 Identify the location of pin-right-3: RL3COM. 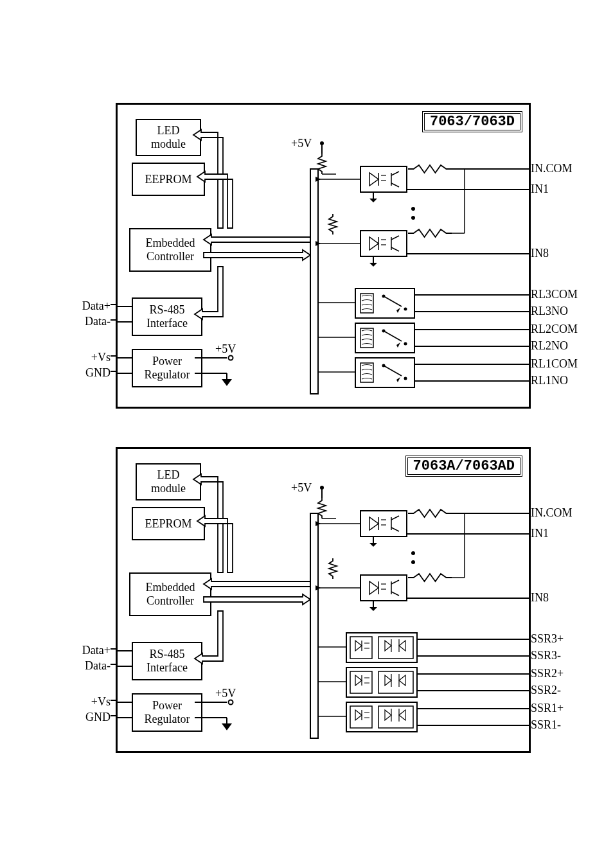
(554, 294).